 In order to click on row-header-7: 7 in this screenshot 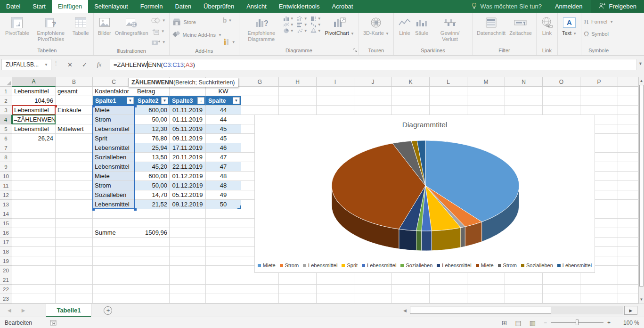, I will do `click(6, 148)`.